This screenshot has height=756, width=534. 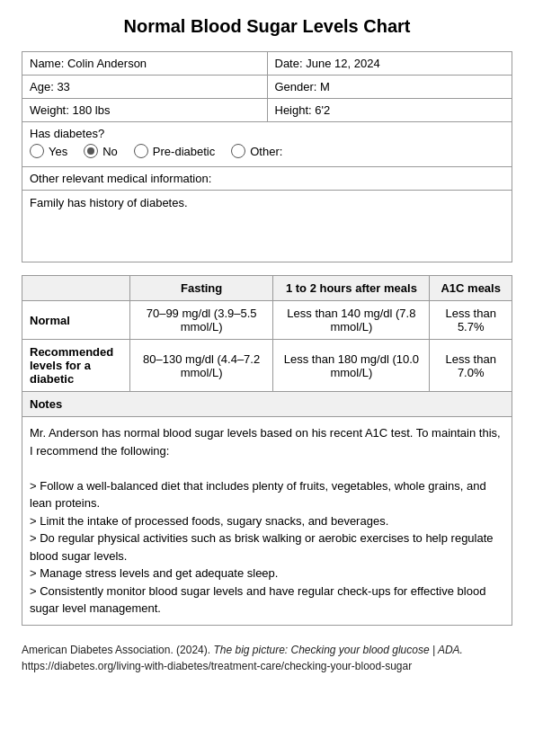 What do you see at coordinates (47, 63) in the screenshot?
I see `name-label: Name:` at bounding box center [47, 63].